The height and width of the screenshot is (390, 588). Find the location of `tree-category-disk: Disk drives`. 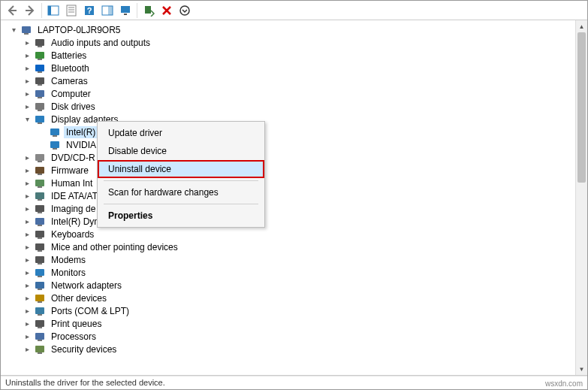

tree-category-disk: Disk drives is located at coordinates (290, 107).